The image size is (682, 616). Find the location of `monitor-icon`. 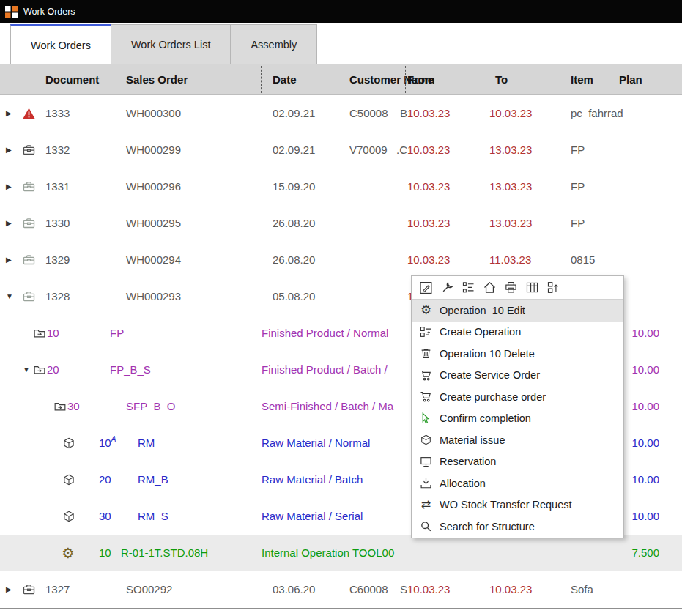

monitor-icon is located at coordinates (426, 461).